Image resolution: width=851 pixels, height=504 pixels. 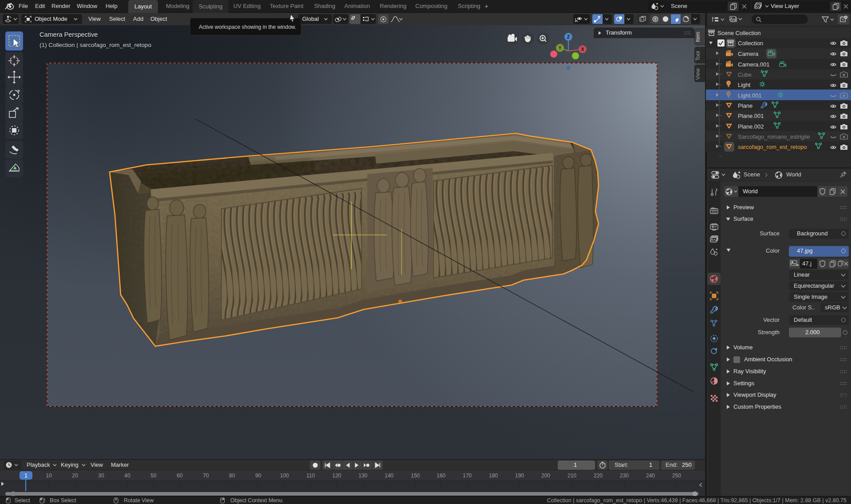 I want to click on svg-text: sarcofago_rom_est_retopo, so click(x=772, y=147).